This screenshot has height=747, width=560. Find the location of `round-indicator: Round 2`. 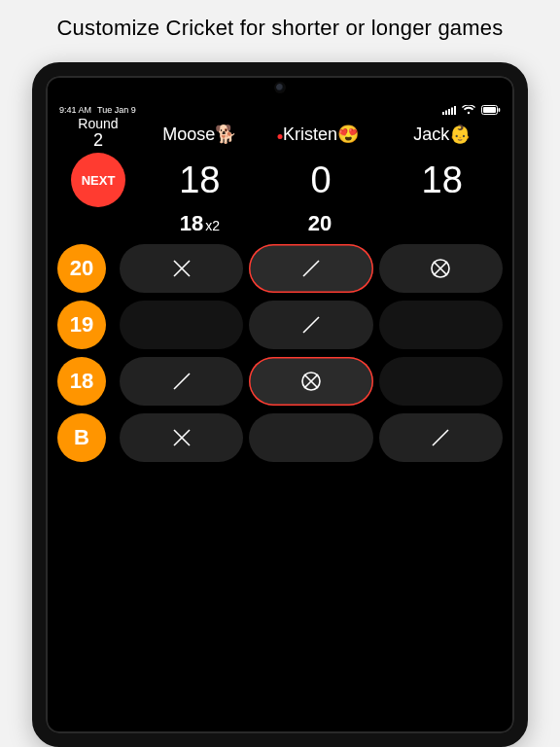

round-indicator: Round 2 is located at coordinates (98, 134).